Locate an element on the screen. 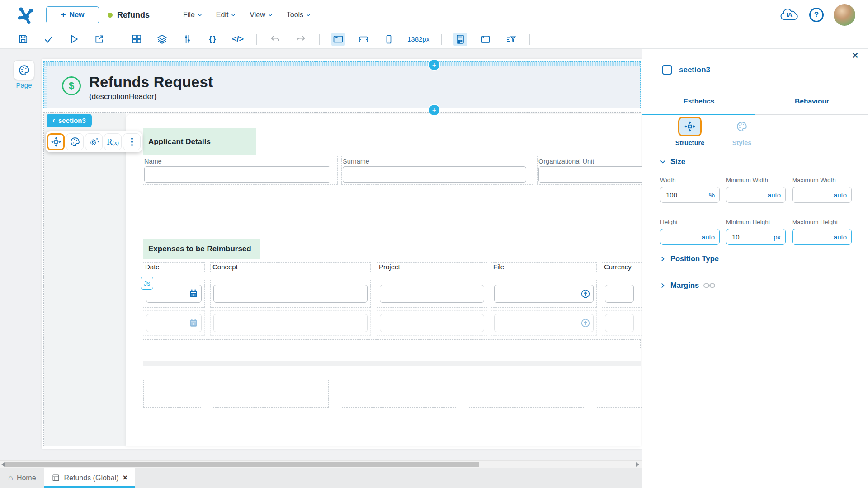 This screenshot has height=488, width=868. column-header-concept: Concept is located at coordinates (290, 267).